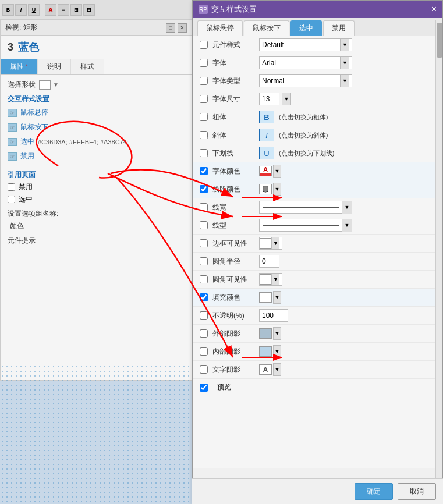 Image resolution: width=443 pixels, height=504 pixels. Describe the element at coordinates (306, 28) in the screenshot. I see `dialog-tab-selected: 选中` at that location.